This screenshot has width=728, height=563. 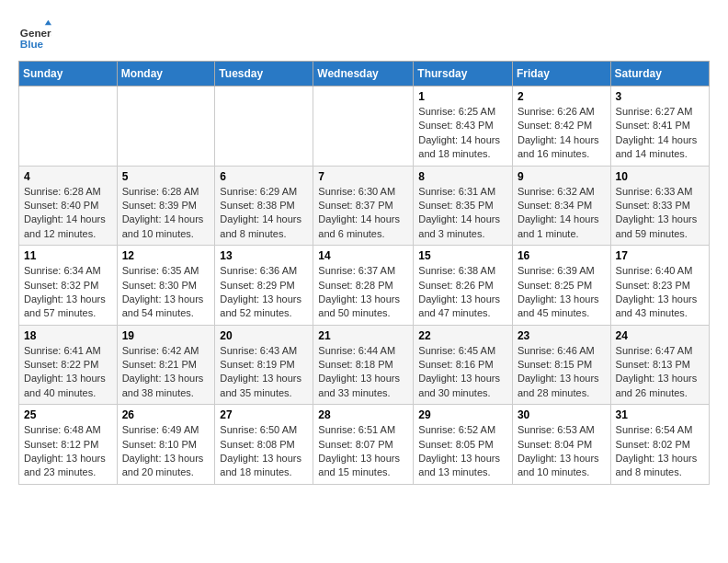 I want to click on day-info: Sunrise: 6:38 AM Sunset: 8:26 PM Dayligh…, so click(x=463, y=293).